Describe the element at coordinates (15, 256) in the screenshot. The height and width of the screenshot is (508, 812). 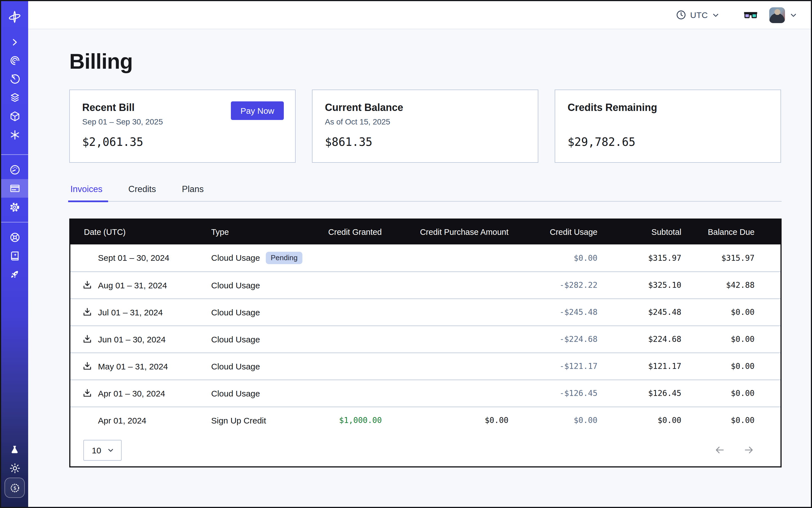
I see `sidebar-item-docs` at that location.